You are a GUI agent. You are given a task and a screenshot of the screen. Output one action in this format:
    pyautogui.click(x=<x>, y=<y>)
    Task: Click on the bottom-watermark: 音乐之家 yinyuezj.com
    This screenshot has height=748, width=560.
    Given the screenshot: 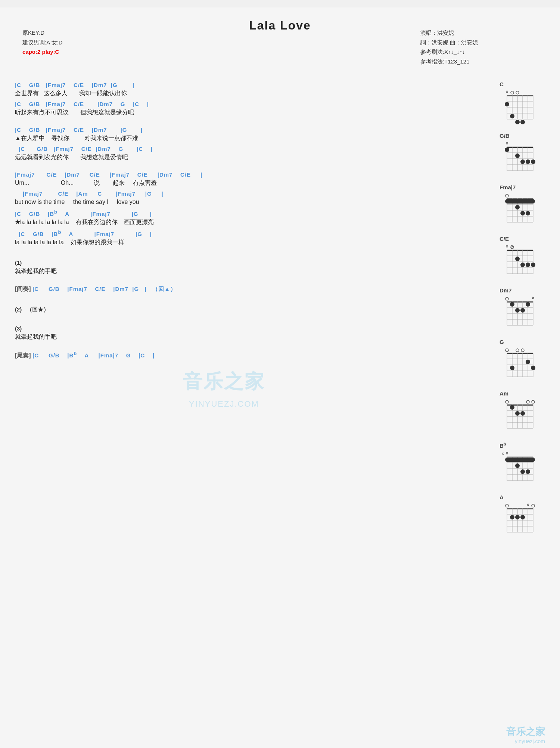 What is the action you would take?
    pyautogui.click(x=526, y=735)
    